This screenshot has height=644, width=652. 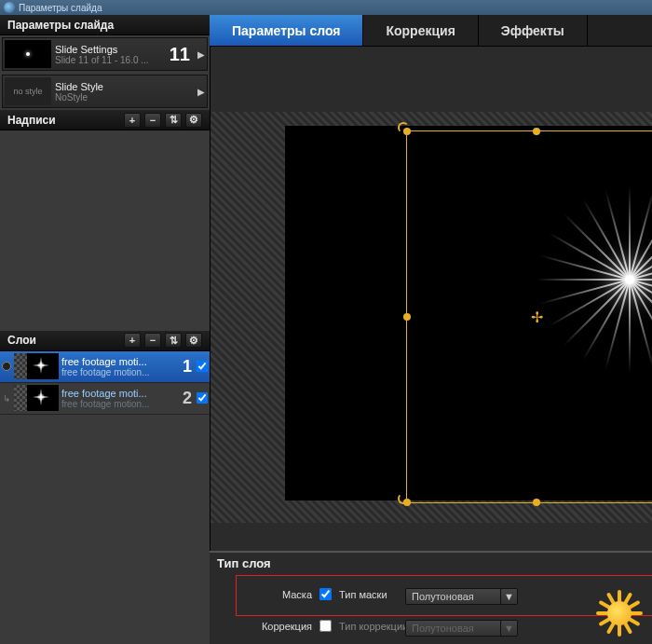 I want to click on window-titlebar: Параметры слайда, so click(x=326, y=7).